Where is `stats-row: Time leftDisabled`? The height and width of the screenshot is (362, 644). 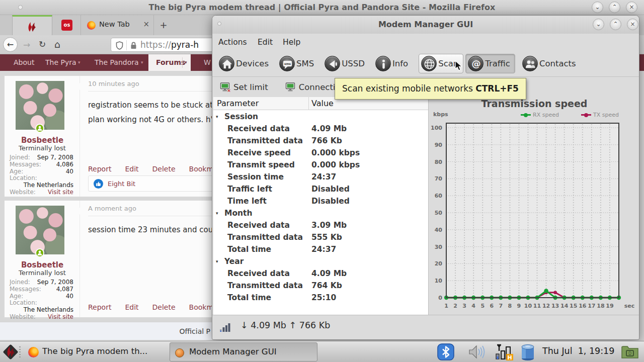 stats-row: Time leftDisabled is located at coordinates (321, 201).